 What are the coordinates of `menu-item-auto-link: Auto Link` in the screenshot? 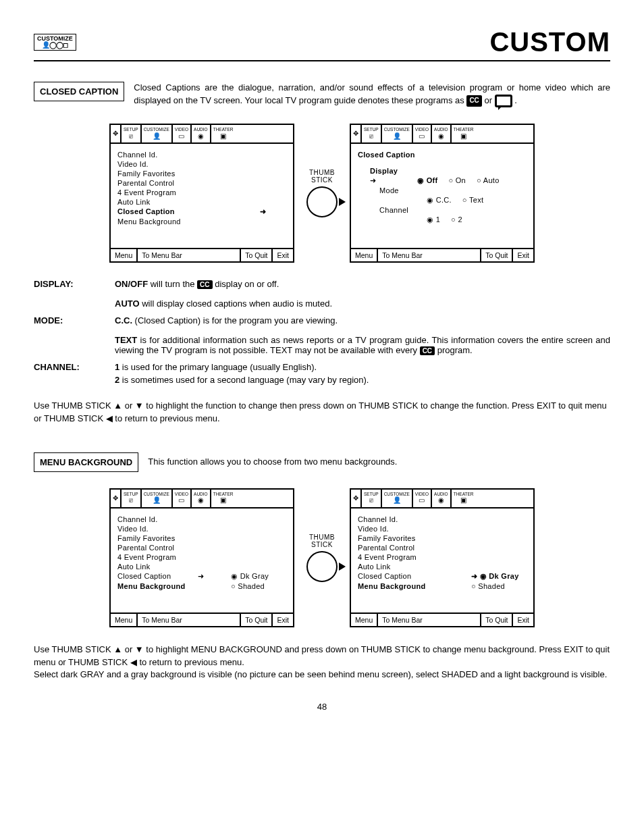 It's located at (202, 202).